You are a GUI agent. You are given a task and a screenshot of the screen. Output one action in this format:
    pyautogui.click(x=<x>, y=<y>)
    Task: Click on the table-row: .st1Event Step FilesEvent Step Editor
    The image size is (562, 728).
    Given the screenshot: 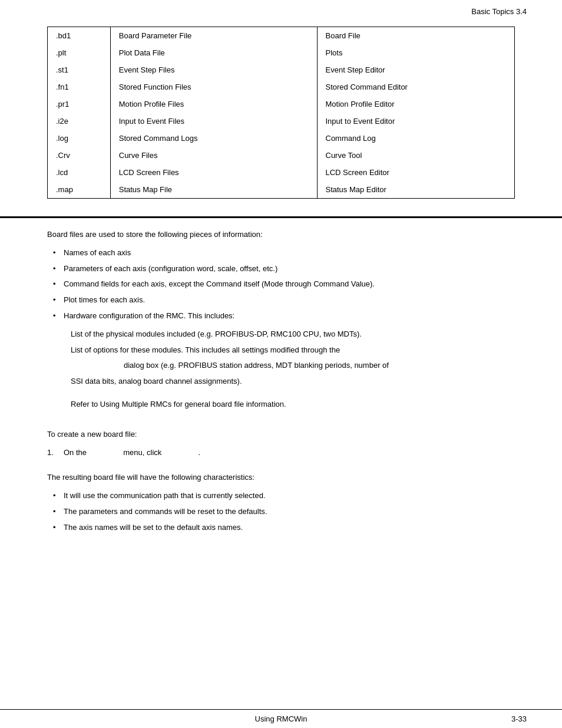 What is the action you would take?
    pyautogui.click(x=282, y=70)
    